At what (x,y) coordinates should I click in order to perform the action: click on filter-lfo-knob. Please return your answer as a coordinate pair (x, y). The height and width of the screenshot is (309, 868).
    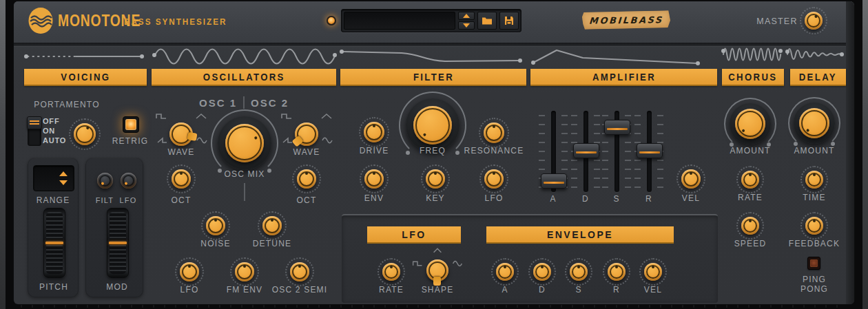
    Looking at the image, I should click on (494, 179).